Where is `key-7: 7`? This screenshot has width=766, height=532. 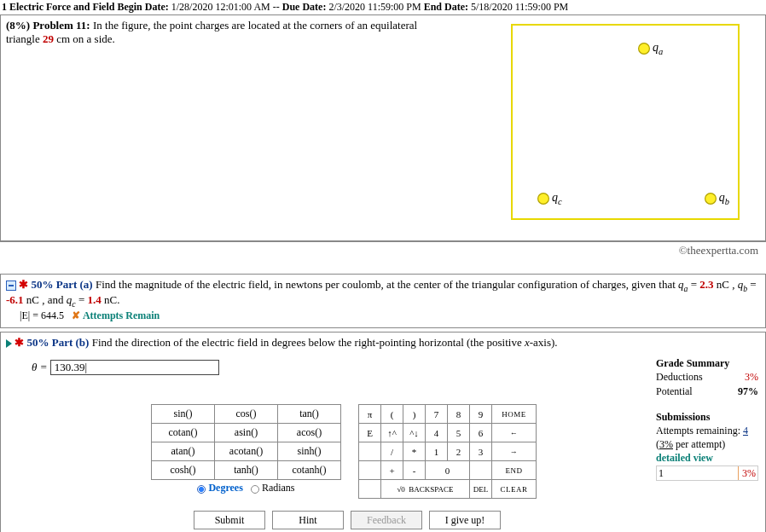
key-7: 7 is located at coordinates (437, 414).